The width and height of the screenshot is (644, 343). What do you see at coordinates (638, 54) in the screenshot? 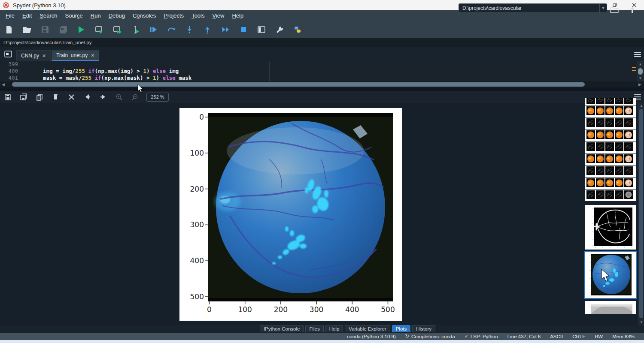
I see `editor-options-menu-icon` at bounding box center [638, 54].